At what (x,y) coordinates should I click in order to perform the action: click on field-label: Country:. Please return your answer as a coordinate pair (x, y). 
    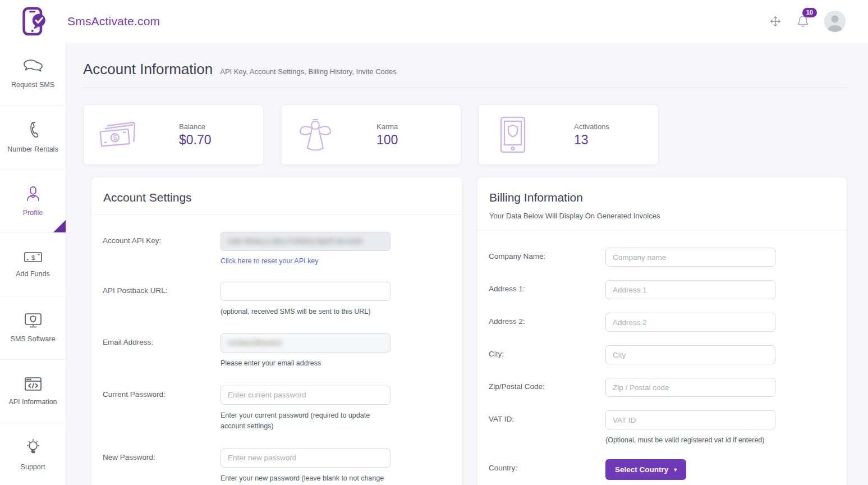
    Looking at the image, I should click on (547, 469).